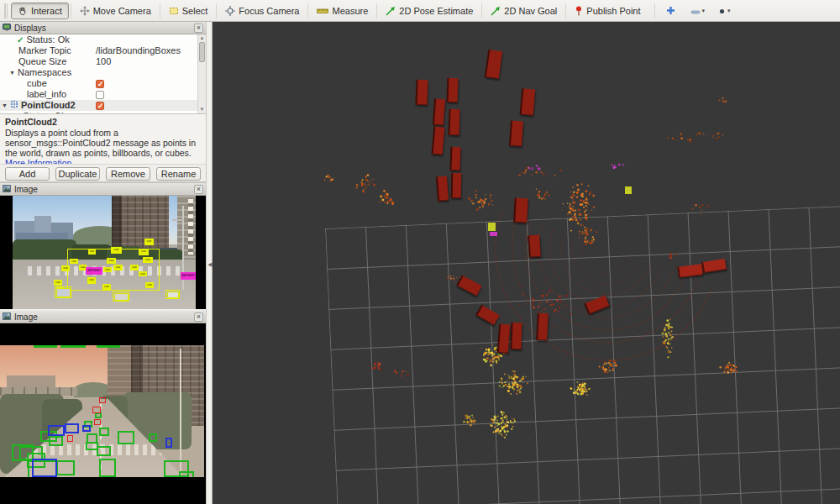 This screenshot has height=504, width=840. What do you see at coordinates (436, 11) in the screenshot?
I see `pose-estimate-tool-label: 2D Pose Estimate` at bounding box center [436, 11].